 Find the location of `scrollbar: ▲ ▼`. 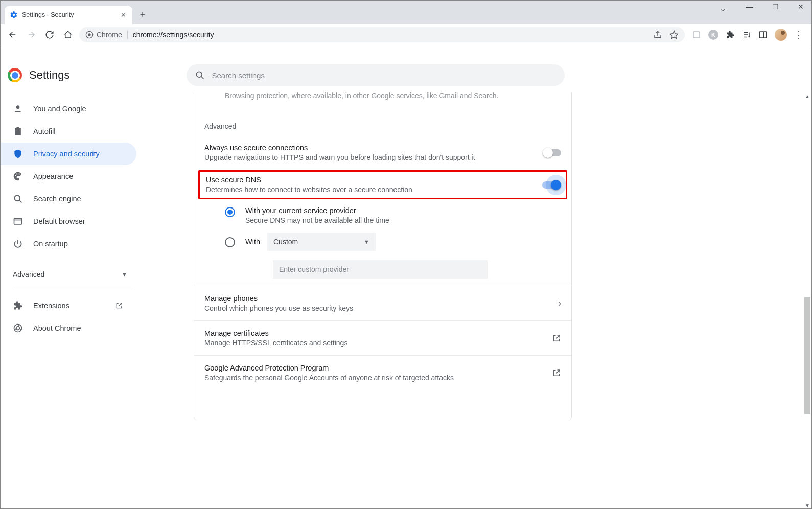

scrollbar: ▲ ▼ is located at coordinates (807, 300).